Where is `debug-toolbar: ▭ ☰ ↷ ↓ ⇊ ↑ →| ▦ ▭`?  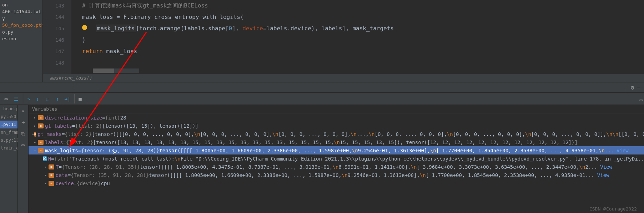
debug-toolbar: ▭ ☰ ↷ ↓ ⇊ ↑ →| ▦ ▭ is located at coordinates (322, 99).